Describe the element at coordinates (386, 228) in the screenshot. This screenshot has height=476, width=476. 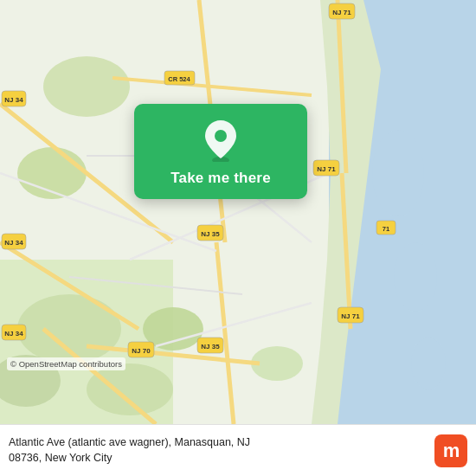
I see `svg-text: 71` at that location.